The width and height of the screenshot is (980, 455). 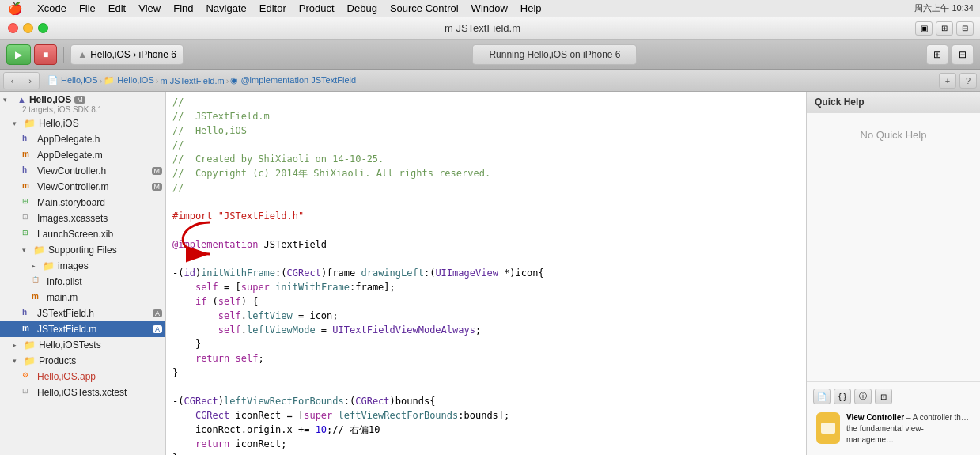 I want to click on view-toggle-btn: ⊞, so click(x=937, y=55).